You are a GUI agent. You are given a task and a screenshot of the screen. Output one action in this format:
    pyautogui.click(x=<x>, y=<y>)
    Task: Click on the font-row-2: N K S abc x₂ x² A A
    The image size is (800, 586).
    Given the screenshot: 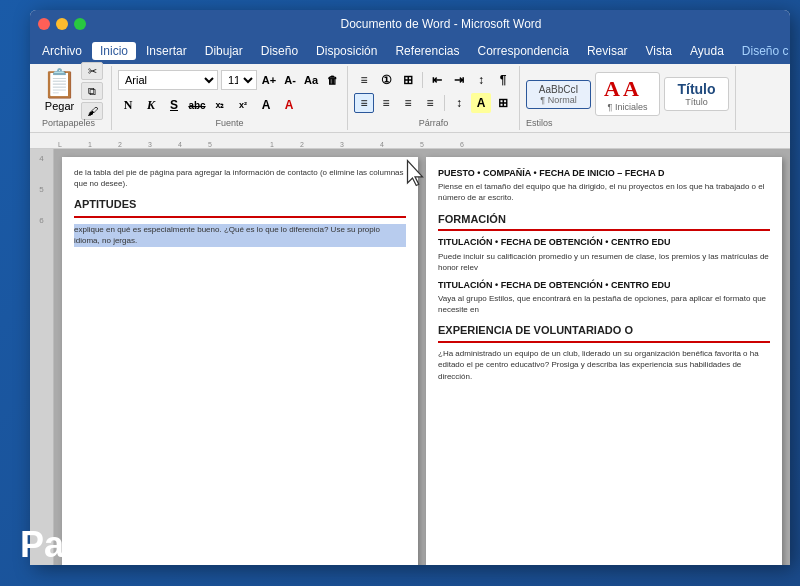 What is the action you would take?
    pyautogui.click(x=230, y=105)
    